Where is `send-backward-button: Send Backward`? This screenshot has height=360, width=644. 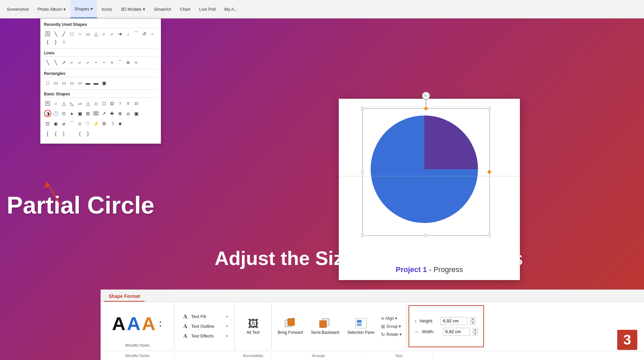
send-backward-button: Send Backward is located at coordinates (325, 326).